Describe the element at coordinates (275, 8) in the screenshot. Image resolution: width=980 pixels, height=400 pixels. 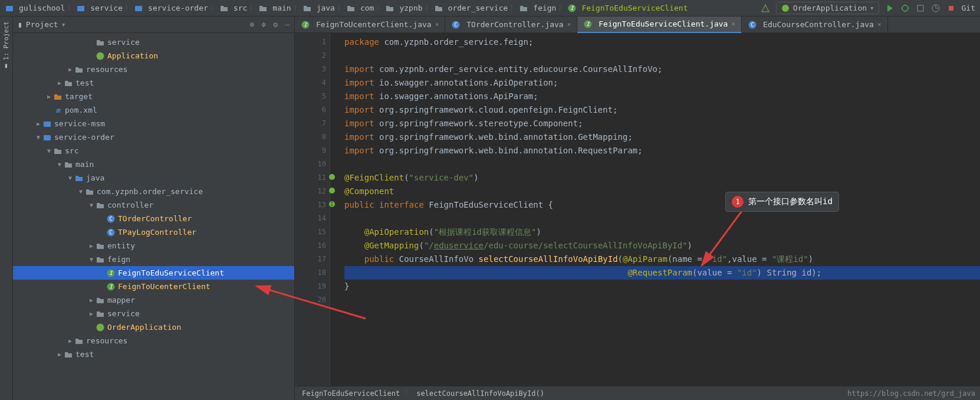
I see `breadcrumb-item: main` at that location.